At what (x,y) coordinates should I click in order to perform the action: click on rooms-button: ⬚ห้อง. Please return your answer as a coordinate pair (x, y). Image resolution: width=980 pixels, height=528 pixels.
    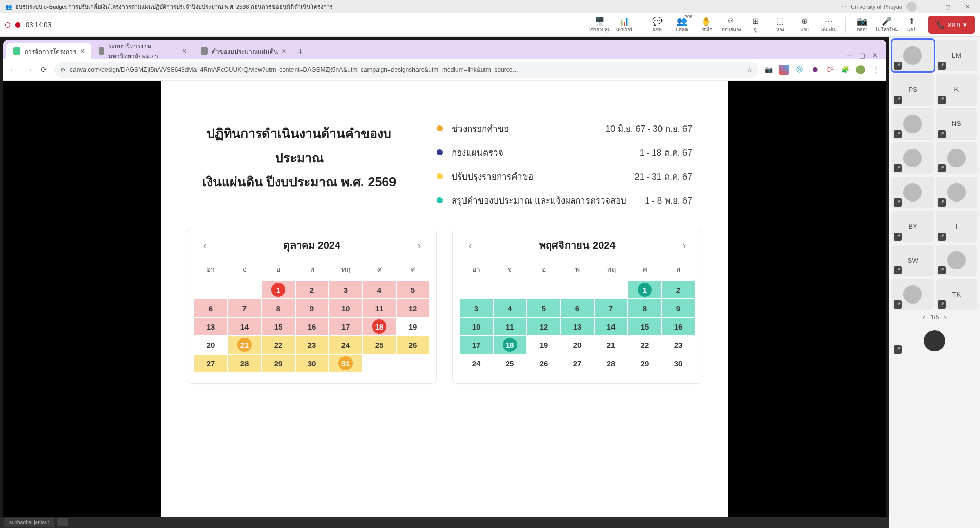
    Looking at the image, I should click on (780, 25).